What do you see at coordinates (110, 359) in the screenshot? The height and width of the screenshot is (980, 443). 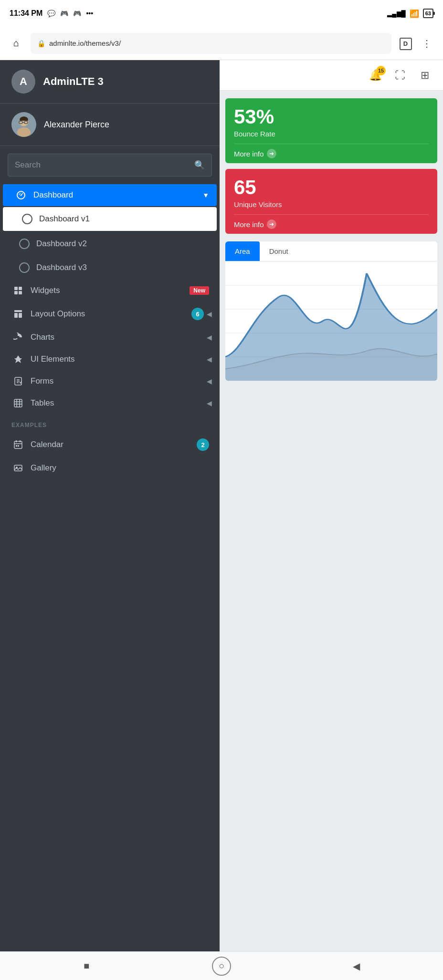 I see `sidebar-item-ui-elements: UI Elements ◀` at bounding box center [110, 359].